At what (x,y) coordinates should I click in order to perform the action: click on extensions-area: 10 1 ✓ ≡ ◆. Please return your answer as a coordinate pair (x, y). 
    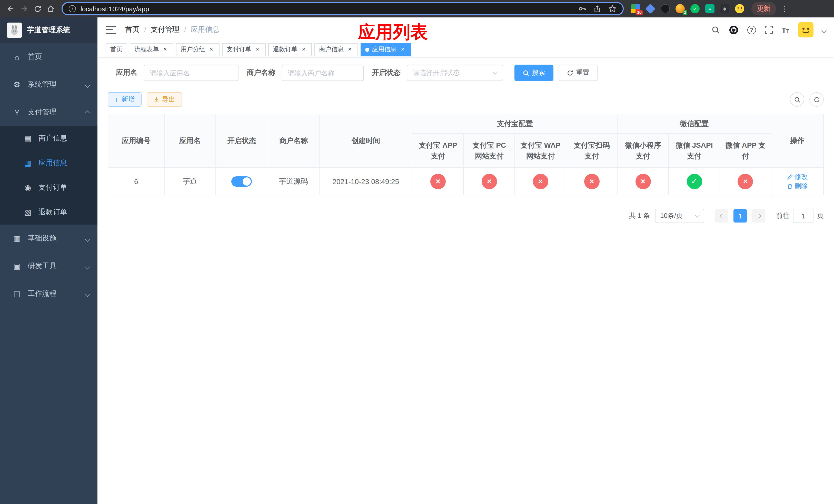
    Looking at the image, I should click on (688, 9).